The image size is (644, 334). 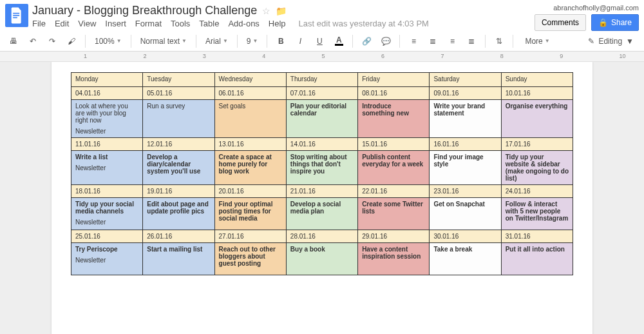 What do you see at coordinates (252, 41) in the screenshot?
I see `fontsize-dropdown: 9▼` at bounding box center [252, 41].